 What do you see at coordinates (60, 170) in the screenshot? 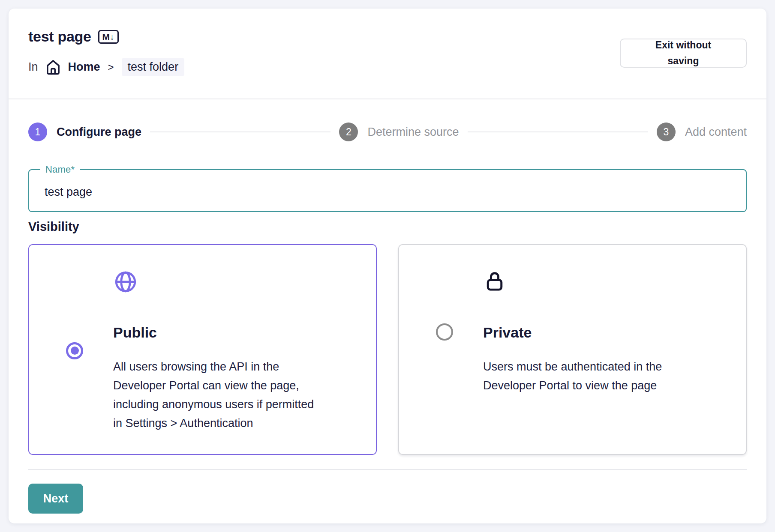
I see `name-field-label: Name*` at bounding box center [60, 170].